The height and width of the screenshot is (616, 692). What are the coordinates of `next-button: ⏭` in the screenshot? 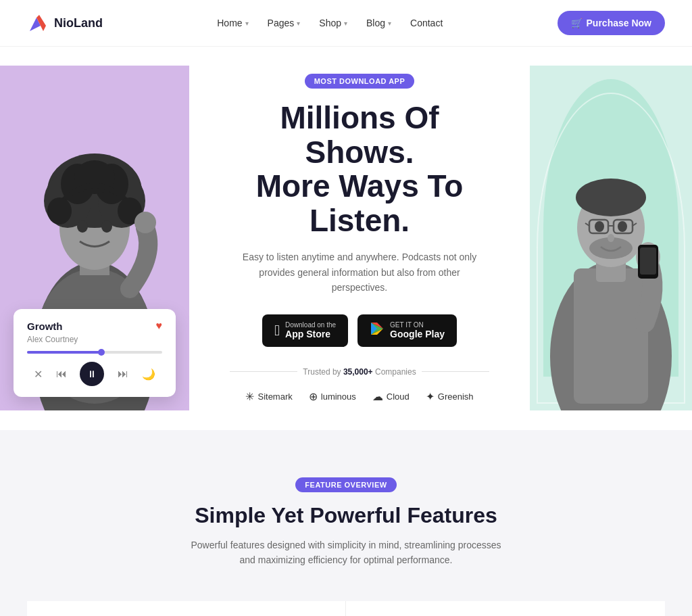 It's located at (123, 374).